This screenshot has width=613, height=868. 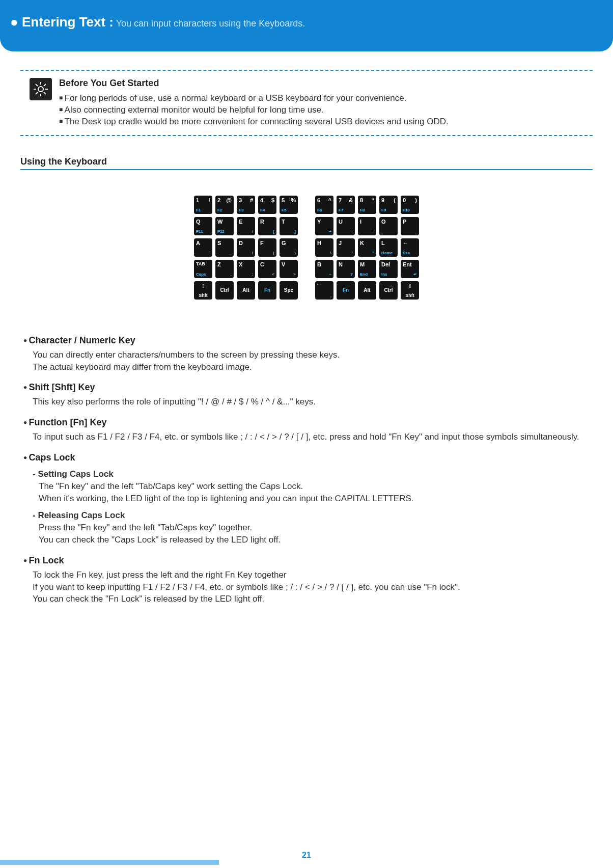 What do you see at coordinates (367, 226) in the screenshot?
I see `keyboard-row: Y+U-I=OP` at bounding box center [367, 226].